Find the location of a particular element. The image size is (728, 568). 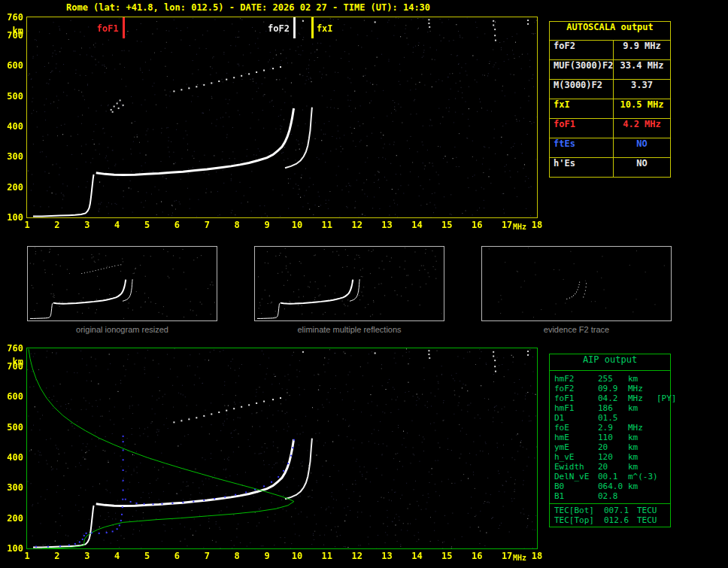

param-value: 20 is located at coordinates (613, 447).